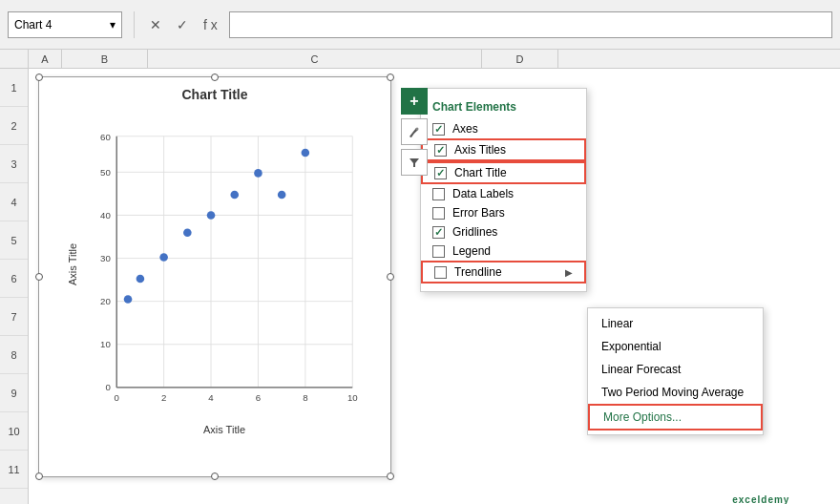 This screenshot has height=504, width=840. What do you see at coordinates (439, 252) in the screenshot?
I see `checkbox-legend` at bounding box center [439, 252].